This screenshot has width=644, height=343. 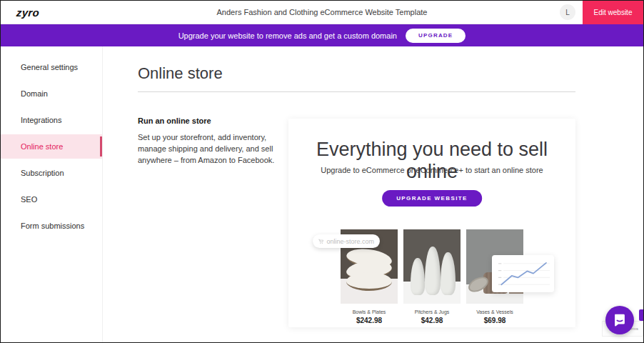 What do you see at coordinates (369, 320) in the screenshot?
I see `product-price: $242.98` at bounding box center [369, 320].